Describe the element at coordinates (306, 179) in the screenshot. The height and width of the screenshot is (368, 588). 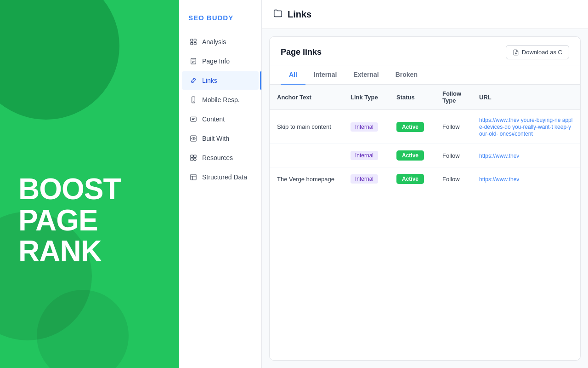
I see `anchor-text-3: The Verge homepage` at that location.